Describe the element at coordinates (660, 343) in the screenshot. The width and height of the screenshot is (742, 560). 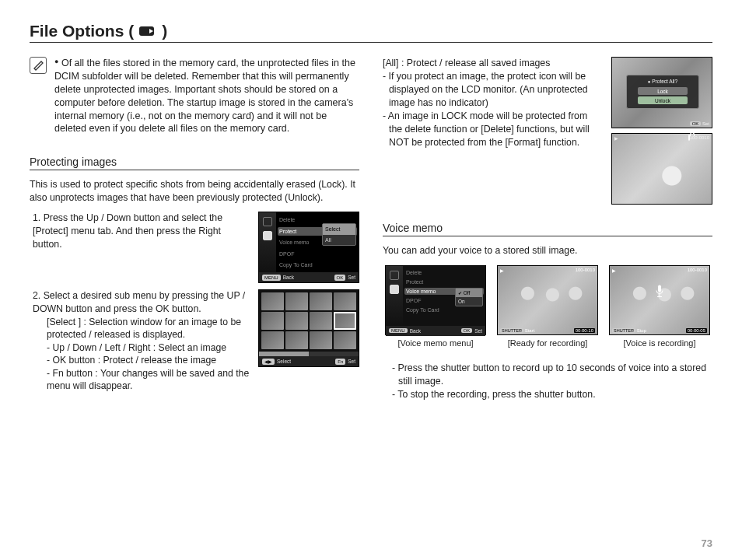
I see `caption-recording: [Voice is recording]` at that location.